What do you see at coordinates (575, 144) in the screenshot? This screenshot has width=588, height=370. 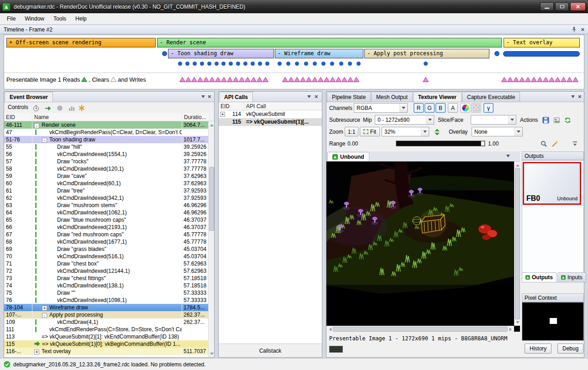 I see `toolbar-overflow-icon` at bounding box center [575, 144].